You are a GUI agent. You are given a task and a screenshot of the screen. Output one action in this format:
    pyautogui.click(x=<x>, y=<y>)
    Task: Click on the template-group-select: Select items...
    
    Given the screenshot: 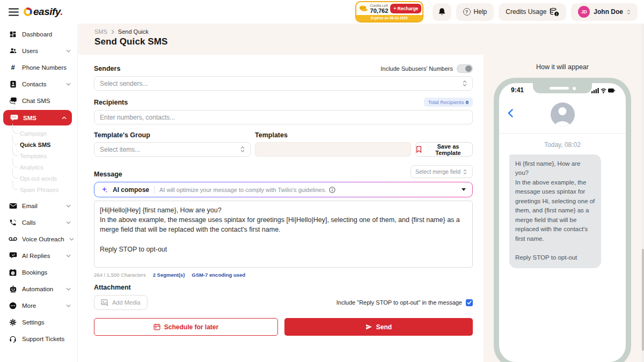 What is the action you would take?
    pyautogui.click(x=172, y=149)
    